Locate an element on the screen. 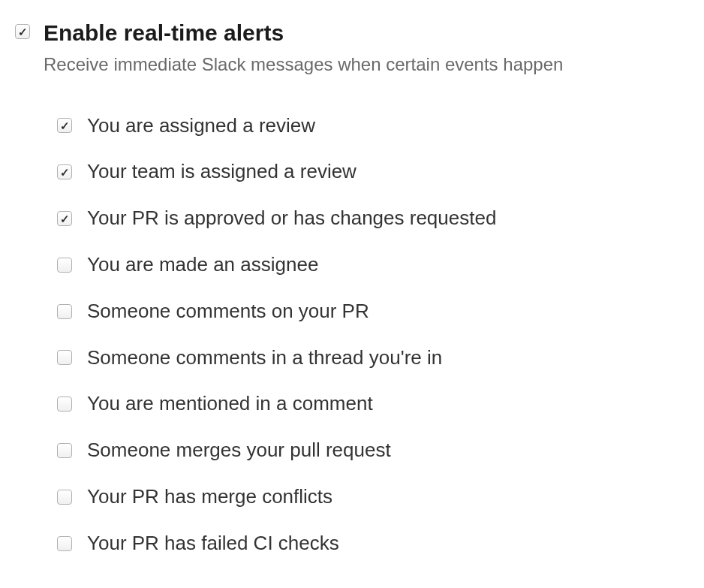 The image size is (704, 588). option-row: Your PR has merge conflicts is located at coordinates (373, 497).